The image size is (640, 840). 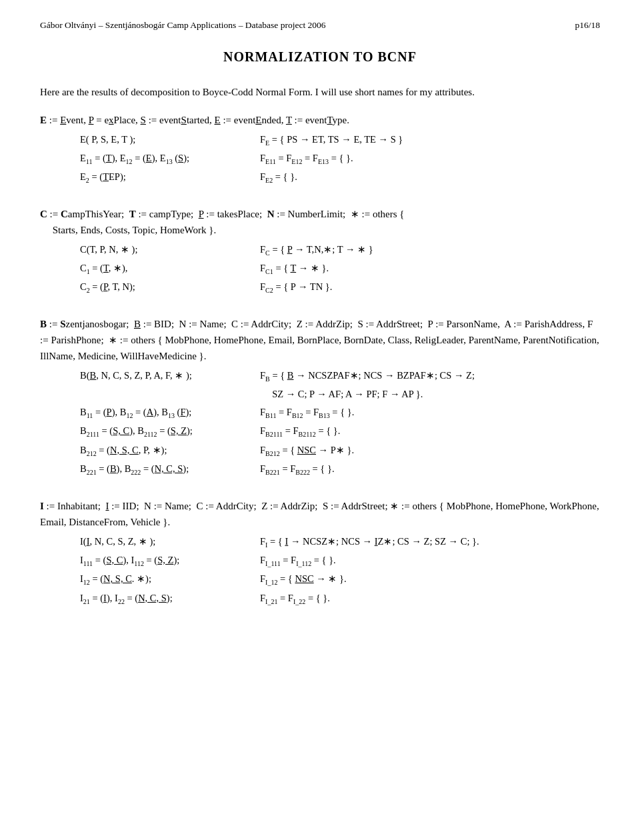 What do you see at coordinates (340, 159) in the screenshot?
I see `section-e-math: E( P, S, E, T ); FE = { PS → ET, TS → E,…` at bounding box center [340, 159].